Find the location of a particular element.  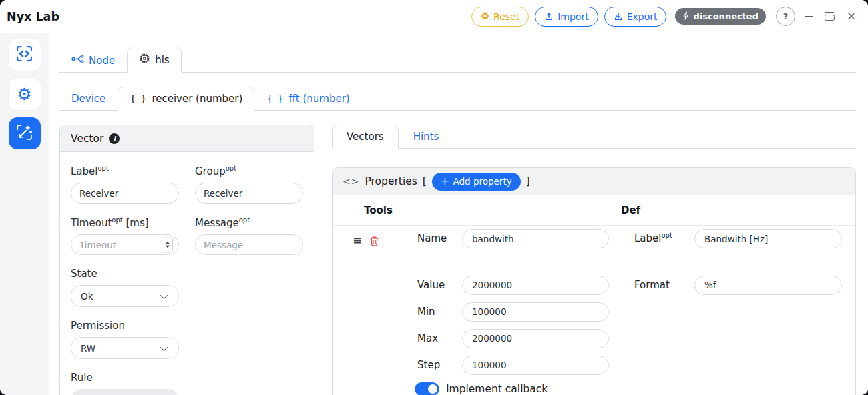

tab-vectors-label: Vectors is located at coordinates (365, 137).